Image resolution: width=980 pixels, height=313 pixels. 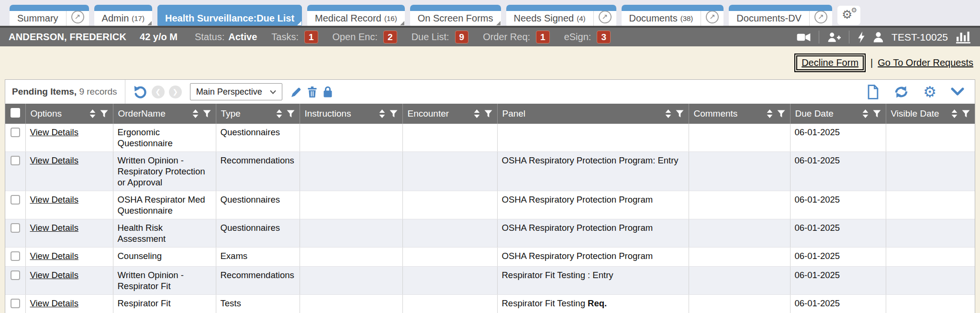 I want to click on settings-gear-icon: ⚙, so click(x=930, y=92).